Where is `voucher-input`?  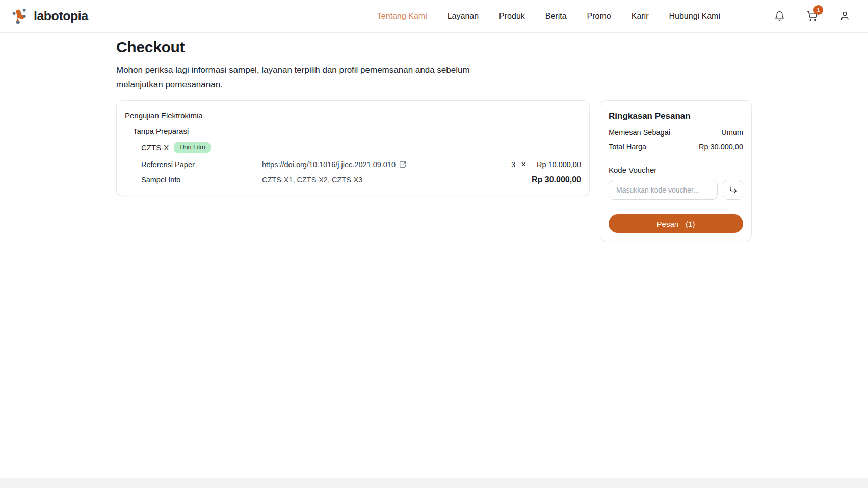 voucher-input is located at coordinates (663, 189).